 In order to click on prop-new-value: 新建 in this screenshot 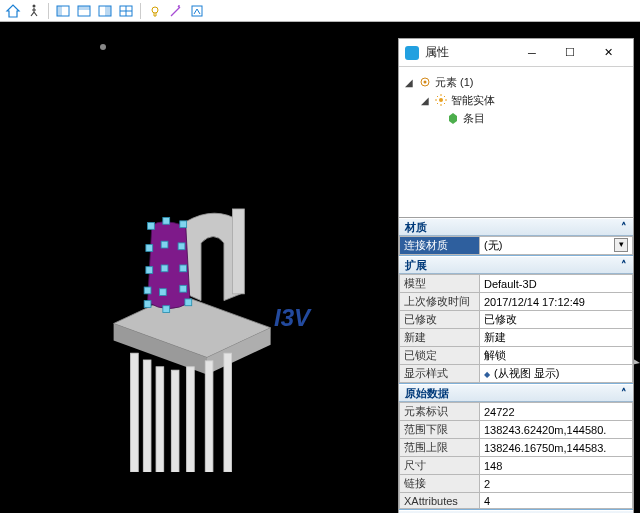, I will do `click(556, 338)`.